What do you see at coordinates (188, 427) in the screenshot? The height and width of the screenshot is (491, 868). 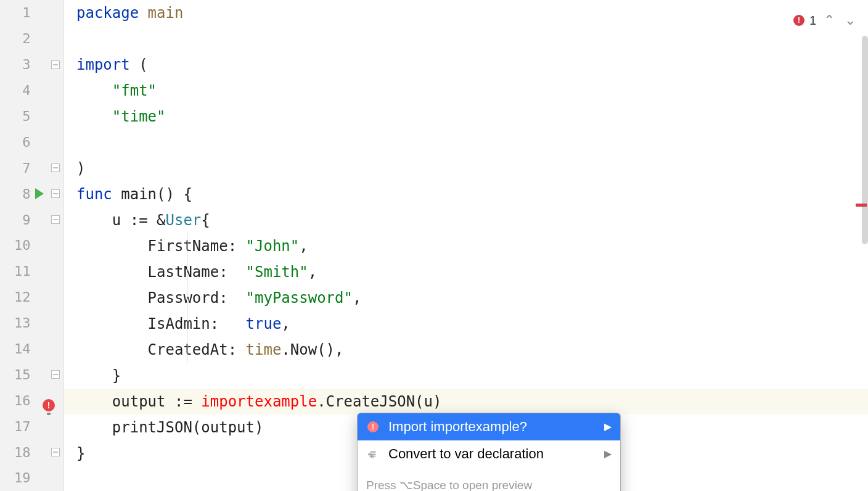 I see `call-printjson: printJSON(output)` at bounding box center [188, 427].